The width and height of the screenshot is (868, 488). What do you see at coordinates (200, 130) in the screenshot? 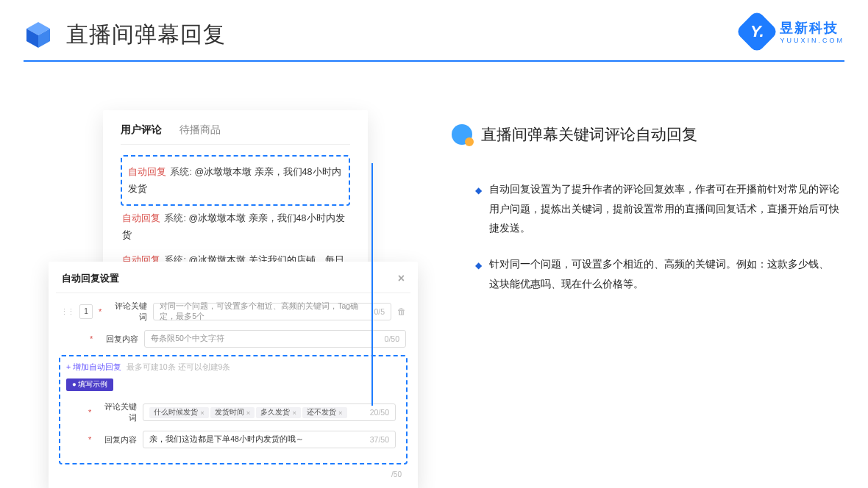
I see `tab-pending-goods: 待播商品` at bounding box center [200, 130].